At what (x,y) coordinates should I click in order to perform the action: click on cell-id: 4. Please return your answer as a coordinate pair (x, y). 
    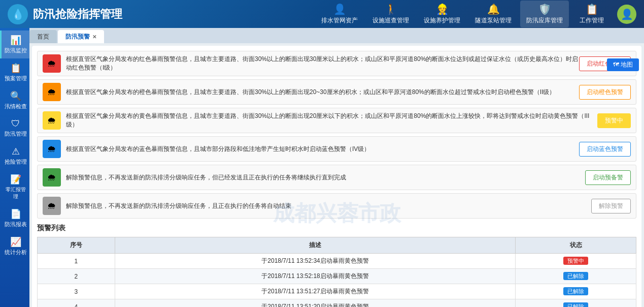
    Looking at the image, I should click on (76, 303).